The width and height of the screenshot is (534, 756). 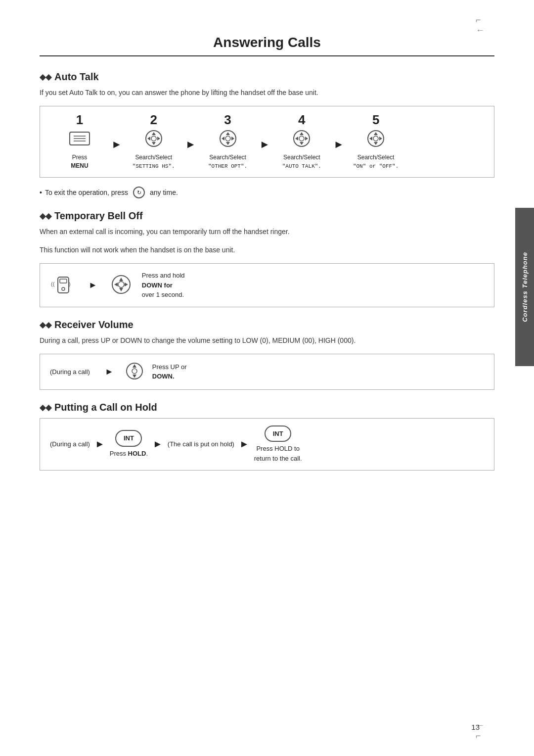 I want to click on diamond-icon-3: ◆◆, so click(x=45, y=325).